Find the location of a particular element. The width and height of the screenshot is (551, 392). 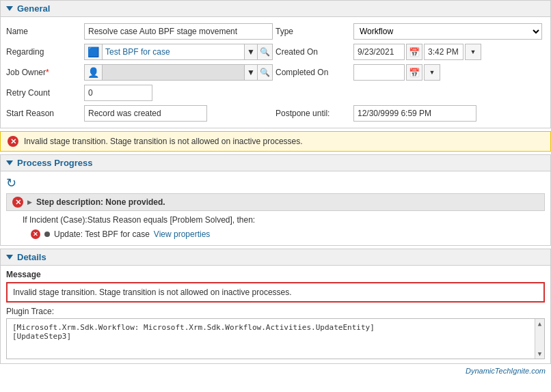

regarding-text: Test BPF for case is located at coordinates (174, 52).